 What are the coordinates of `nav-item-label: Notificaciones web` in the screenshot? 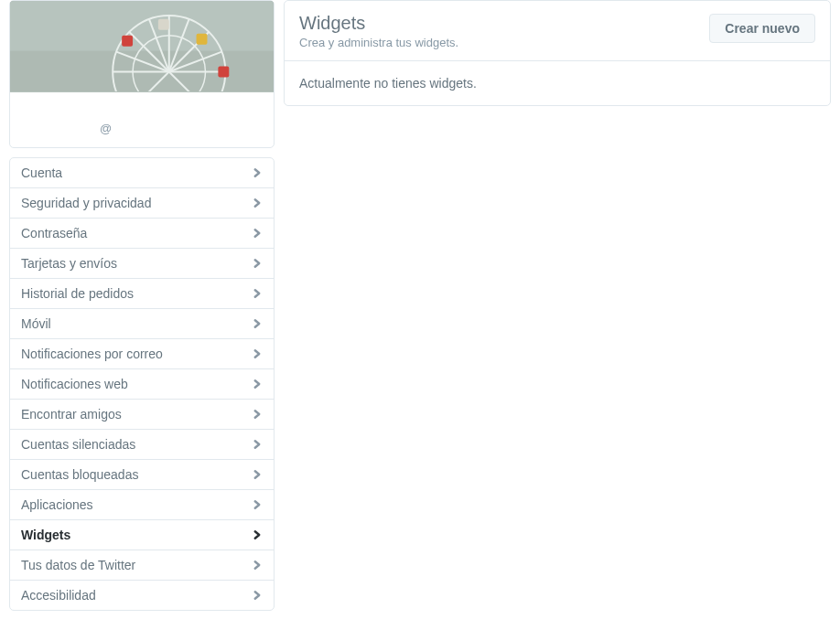 It's located at (75, 384).